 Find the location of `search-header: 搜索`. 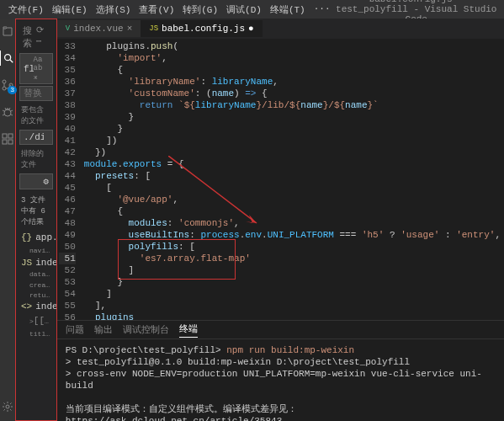

search-header: 搜索 is located at coordinates (29, 37).